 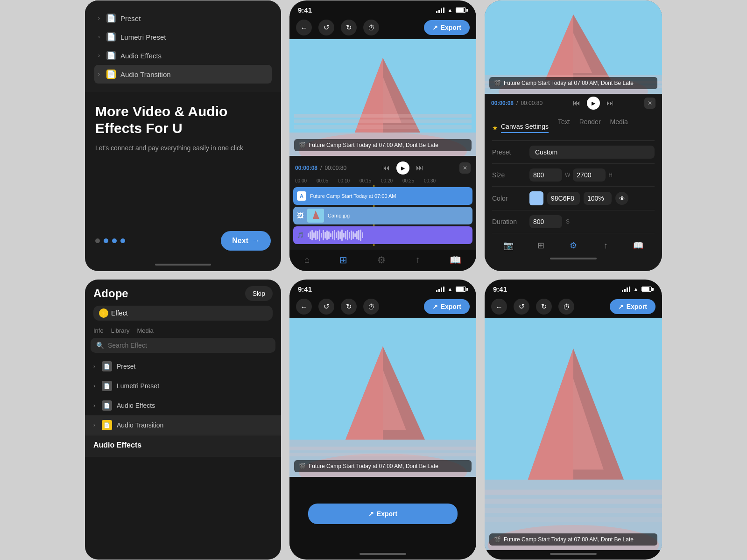 What do you see at coordinates (383, 203) in the screenshot?
I see `timeline-section: 00:00:08 / 00:00:80 ⏮ ▶ ⏭ ✕ 00:00 00:05 …` at bounding box center [383, 203].